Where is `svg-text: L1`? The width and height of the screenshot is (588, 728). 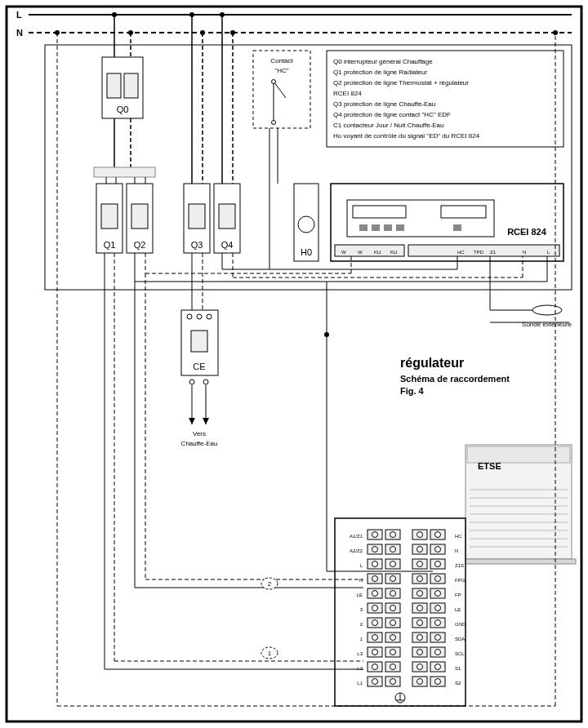 svg-text: L1 is located at coordinates (359, 683).